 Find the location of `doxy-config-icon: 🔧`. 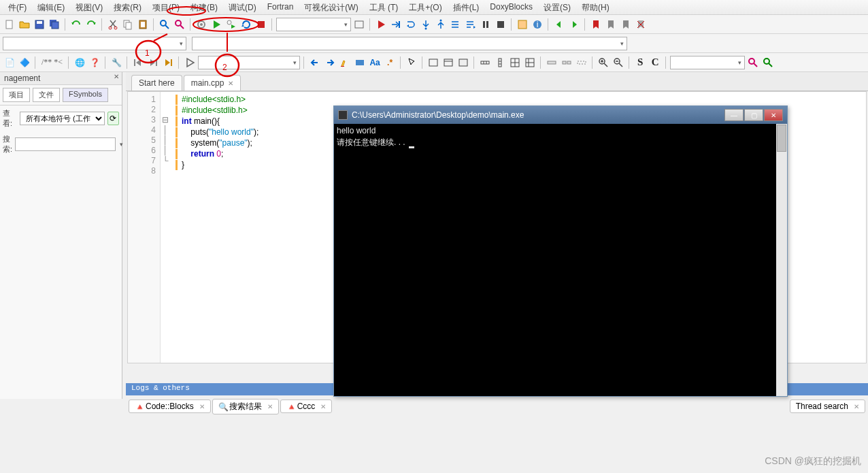

doxy-config-icon: 🔧 is located at coordinates (116, 63).